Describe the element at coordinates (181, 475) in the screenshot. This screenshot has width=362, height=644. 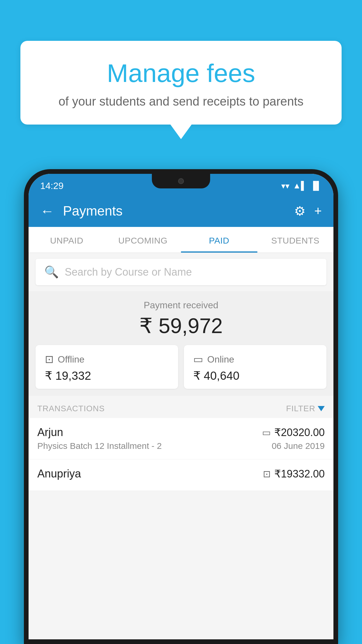
I see `transaction-row: Anupriya ⊡ ₹19332.00` at that location.